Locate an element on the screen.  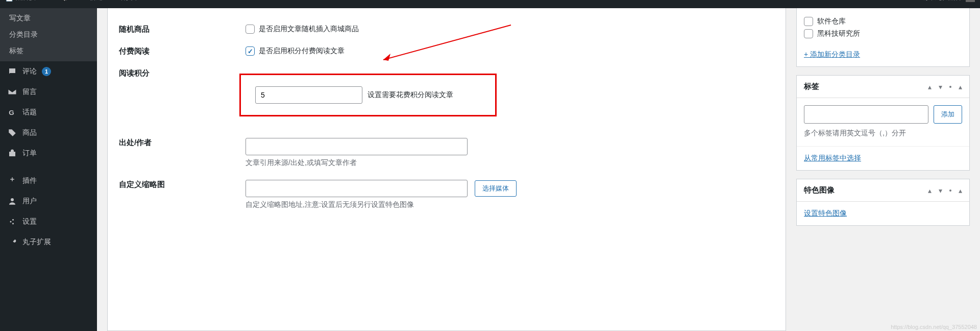
add-category-link: + 添加新分类目录 is located at coordinates (832, 54).